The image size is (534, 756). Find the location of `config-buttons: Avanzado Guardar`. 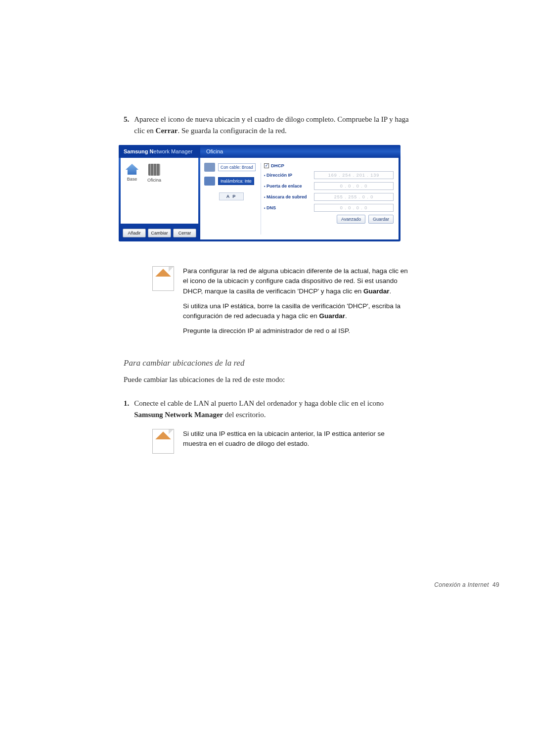

config-buttons: Avanzado Guardar is located at coordinates (329, 219).